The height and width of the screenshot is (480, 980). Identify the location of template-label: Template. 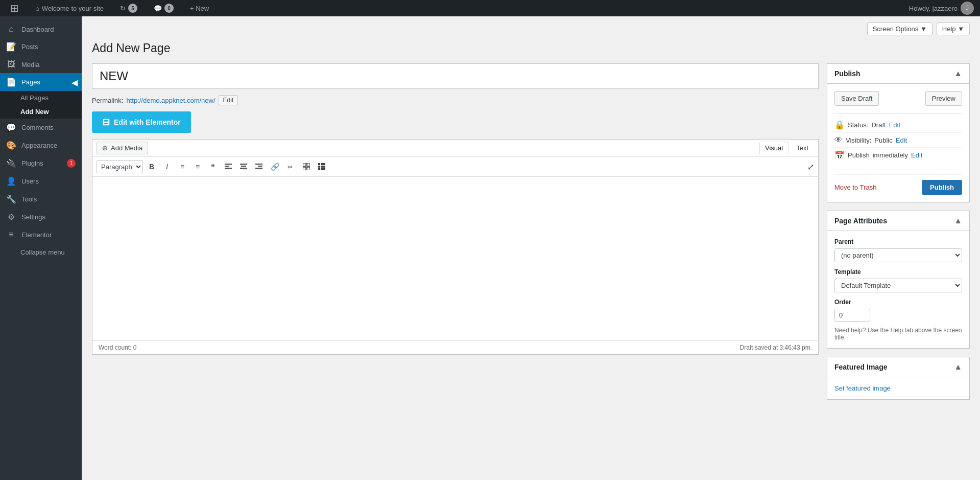
(898, 272).